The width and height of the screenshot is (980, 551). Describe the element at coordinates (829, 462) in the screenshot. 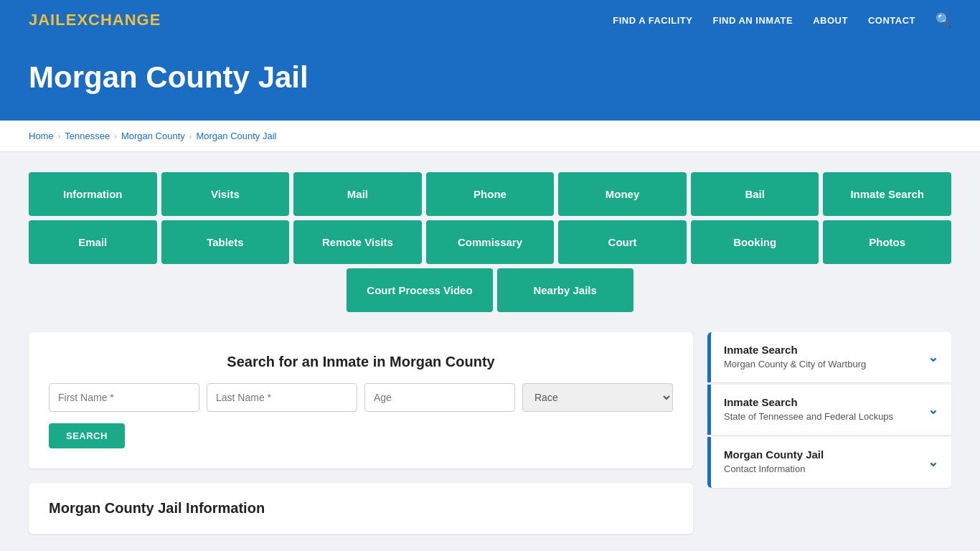

I see `sidebar-card-3: Morgan County Jail Contact Information ⌄` at that location.